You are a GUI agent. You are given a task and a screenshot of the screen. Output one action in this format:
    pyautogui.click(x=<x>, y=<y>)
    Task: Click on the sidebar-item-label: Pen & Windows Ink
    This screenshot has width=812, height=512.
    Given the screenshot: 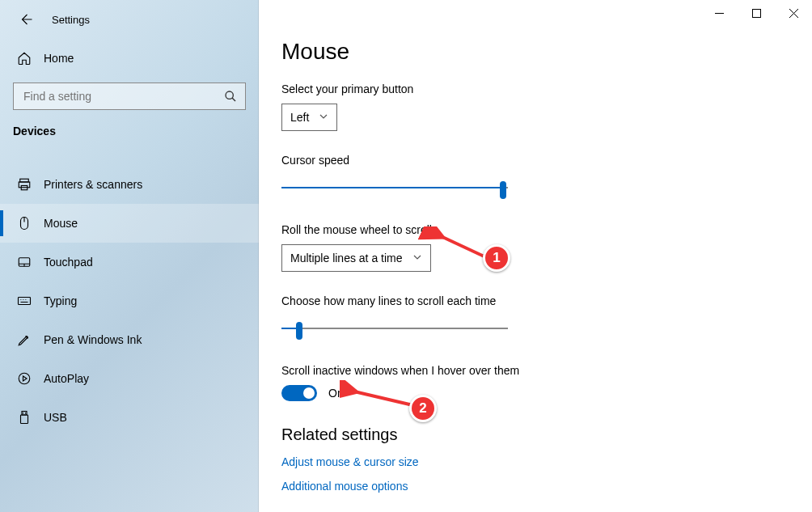 What is the action you would take?
    pyautogui.click(x=87, y=340)
    